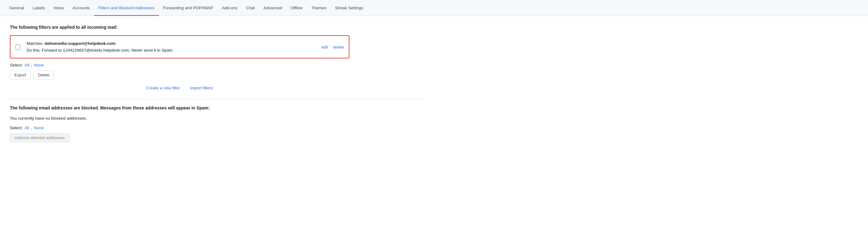  I want to click on tab-streak: Streak Settings, so click(349, 8).